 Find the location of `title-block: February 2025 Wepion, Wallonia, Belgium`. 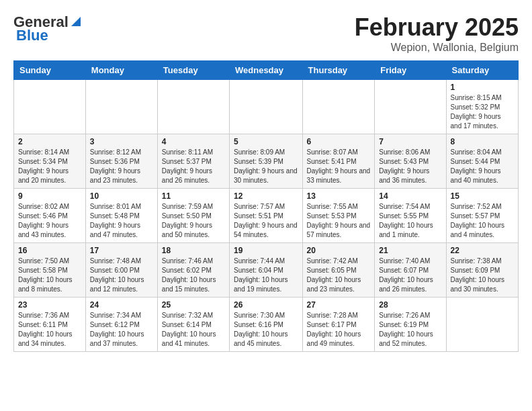

title-block: February 2025 Wepion, Wallonia, Belgium is located at coordinates (437, 34).